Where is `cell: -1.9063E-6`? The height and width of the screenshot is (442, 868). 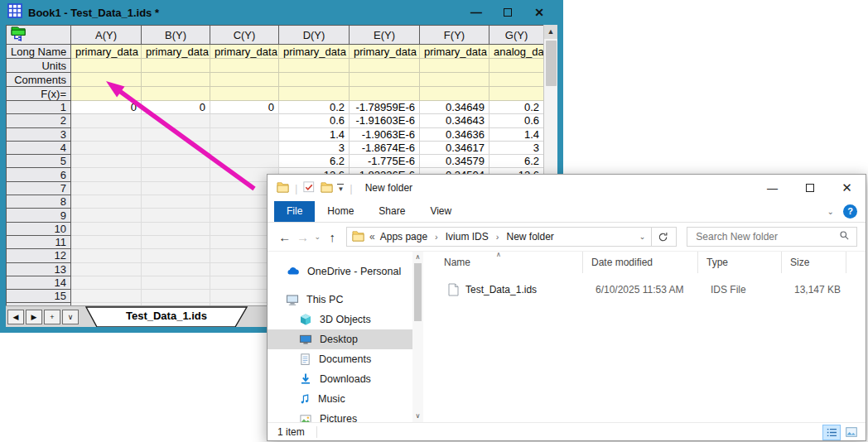 cell: -1.9063E-6 is located at coordinates (384, 134).